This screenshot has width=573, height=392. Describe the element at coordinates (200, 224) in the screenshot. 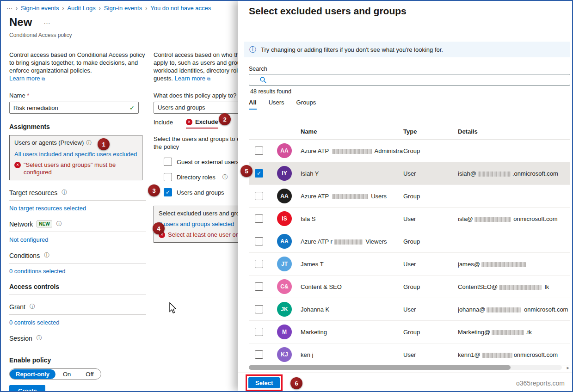

I see `excluded-users-card: Select excluded users and grou 0 users a…` at that location.